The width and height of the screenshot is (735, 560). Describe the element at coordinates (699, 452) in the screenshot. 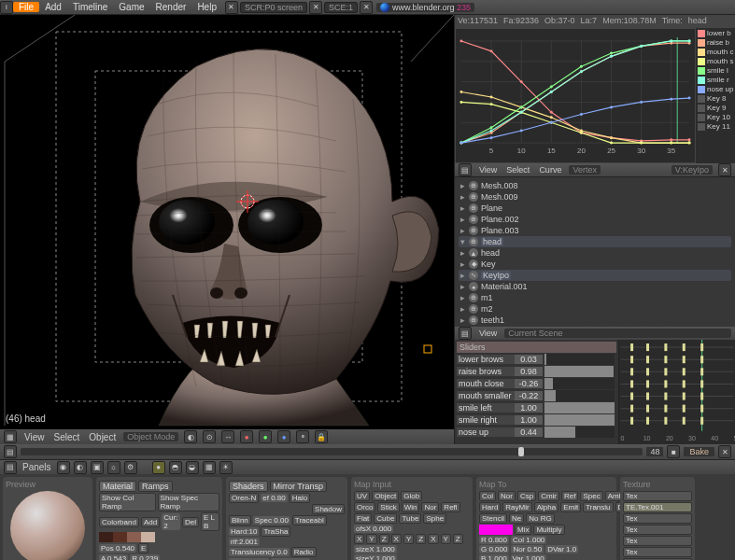

I see `bake-button: Bake` at that location.